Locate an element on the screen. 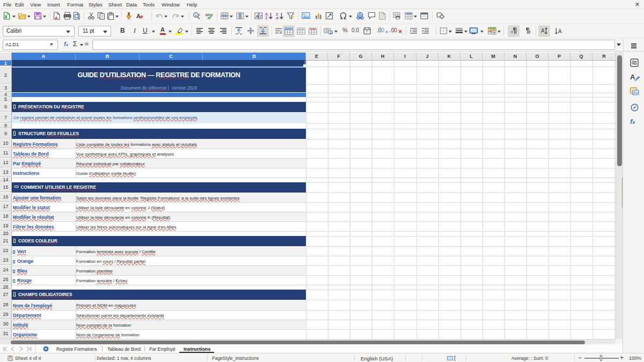 Image resolution: width=644 pixels, height=362 pixels. svg-text: d is located at coordinates (199, 15).